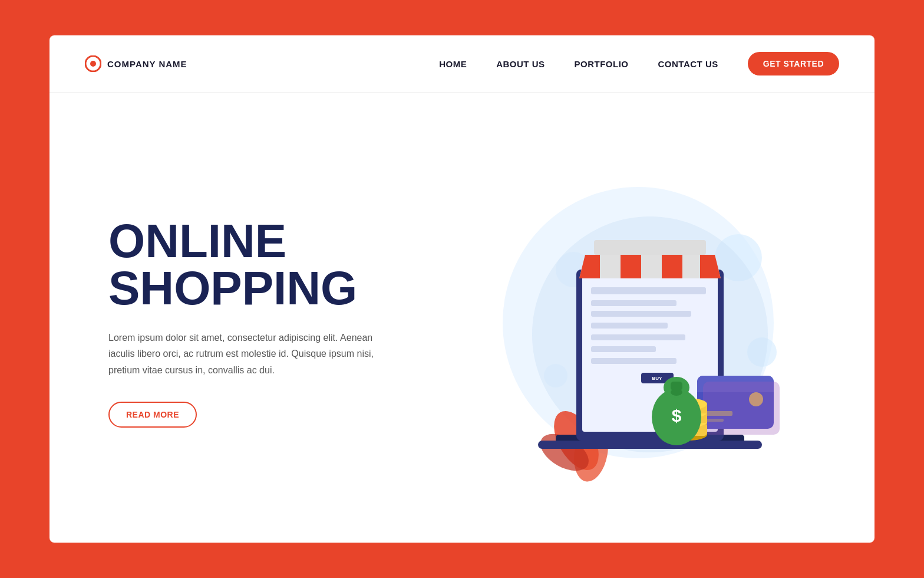 This screenshot has width=924, height=578. What do you see at coordinates (793, 64) in the screenshot?
I see `get-started-button: GET STARTED` at bounding box center [793, 64].